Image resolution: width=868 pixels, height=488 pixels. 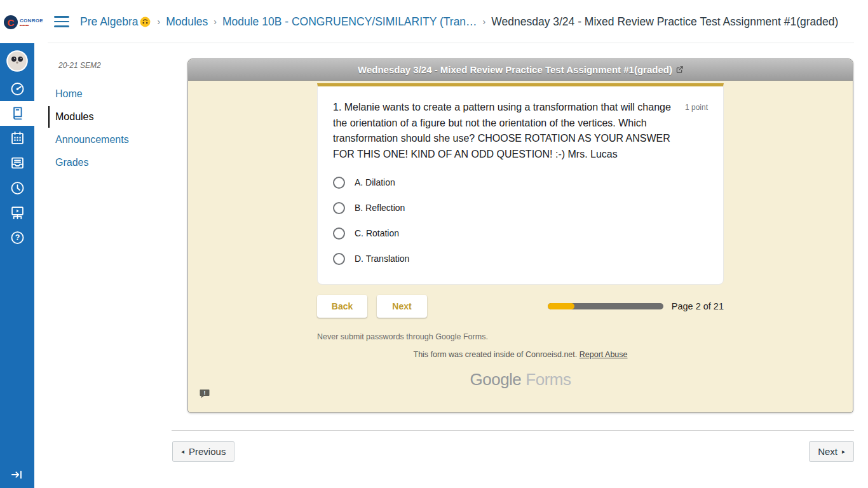 I want to click on breadcrumb: Pre Algebra › Modules › Module 10B - CON…, so click(x=459, y=22).